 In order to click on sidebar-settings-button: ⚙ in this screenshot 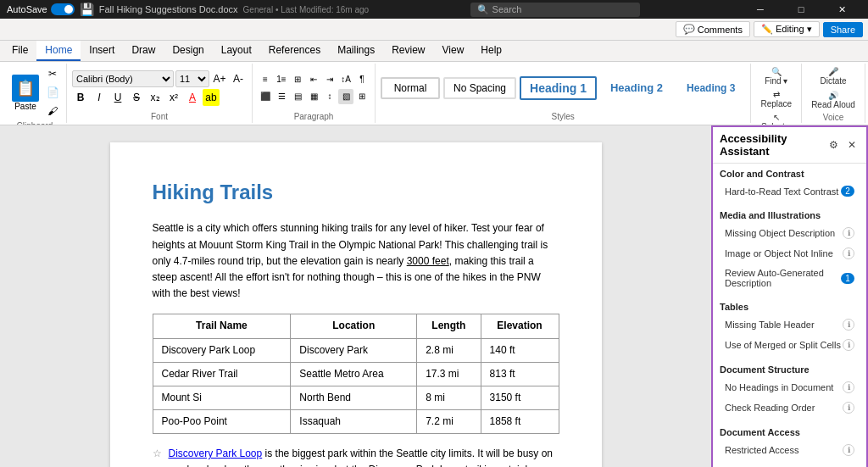, I will do `click(833, 145)`.